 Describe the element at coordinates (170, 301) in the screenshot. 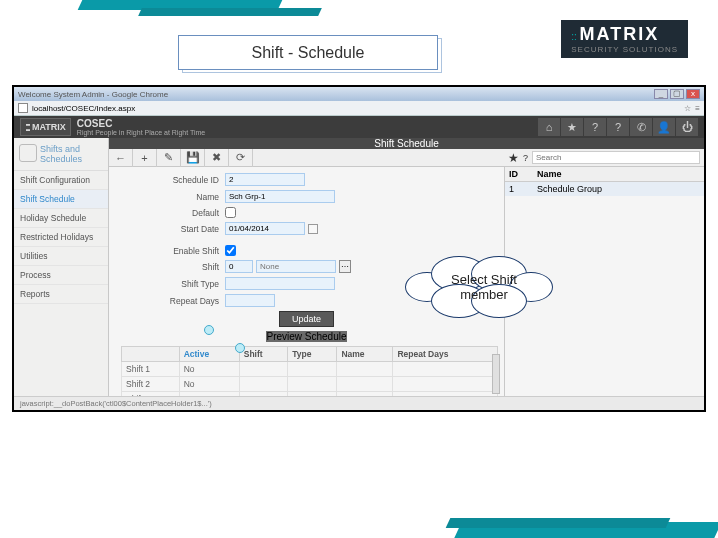

I see `repeat-days-label: Repeat Days` at that location.